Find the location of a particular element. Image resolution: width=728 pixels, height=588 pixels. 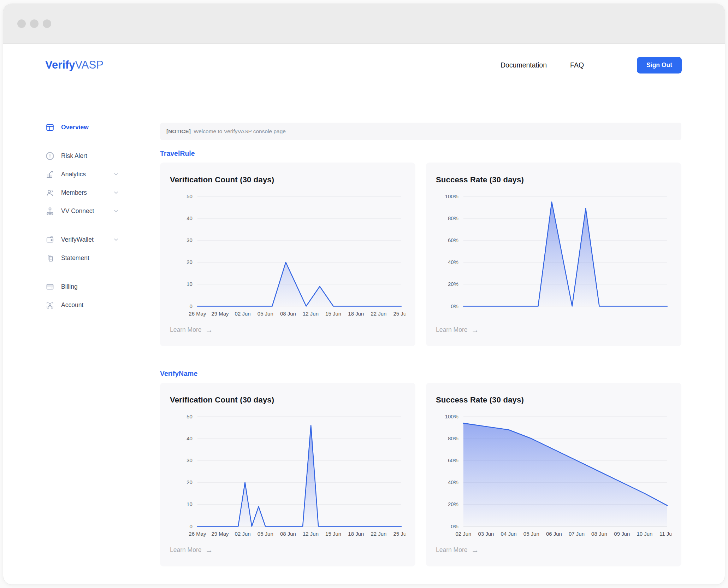

members-icon is located at coordinates (50, 193).